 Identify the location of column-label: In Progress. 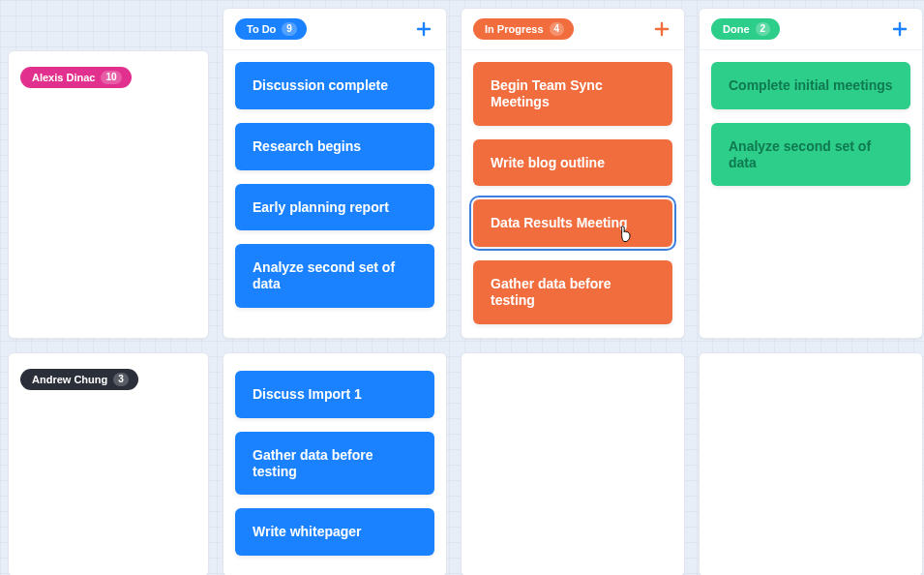
(515, 29).